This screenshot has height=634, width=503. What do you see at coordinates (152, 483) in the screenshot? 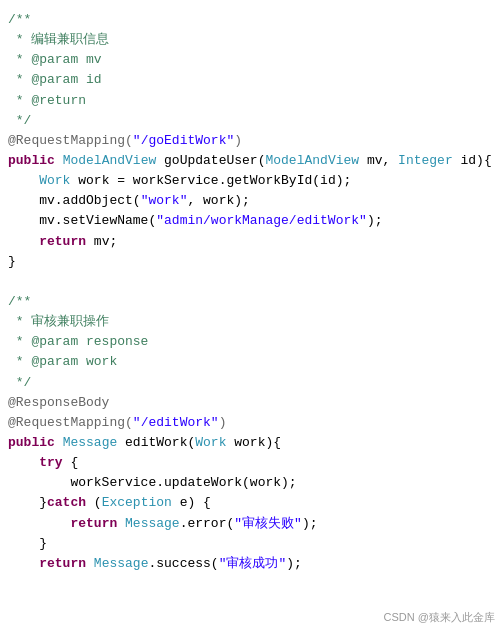
I see `code-text: workService.updateWork(work);` at bounding box center [152, 483].